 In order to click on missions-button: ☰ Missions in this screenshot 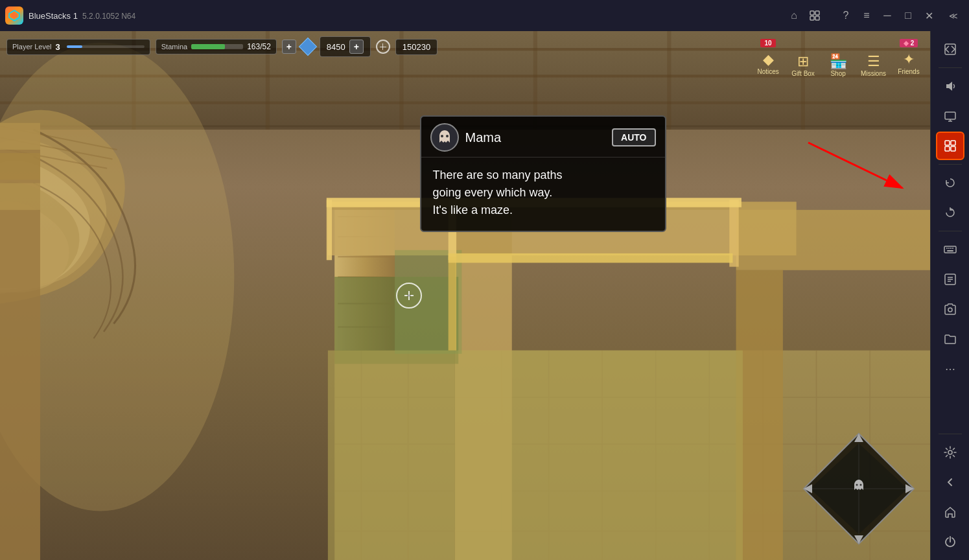, I will do `click(874, 65)`.